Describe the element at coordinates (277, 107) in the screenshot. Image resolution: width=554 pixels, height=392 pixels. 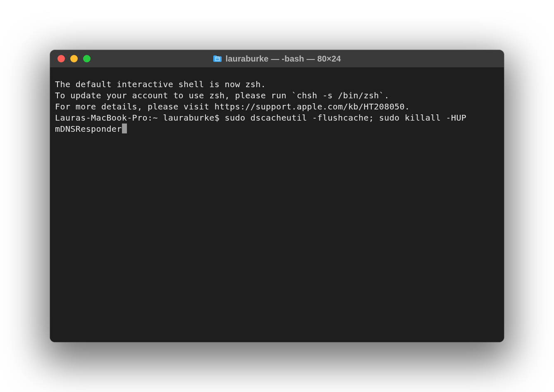
I see `terminal-line: For more details, please visit https://s…` at that location.